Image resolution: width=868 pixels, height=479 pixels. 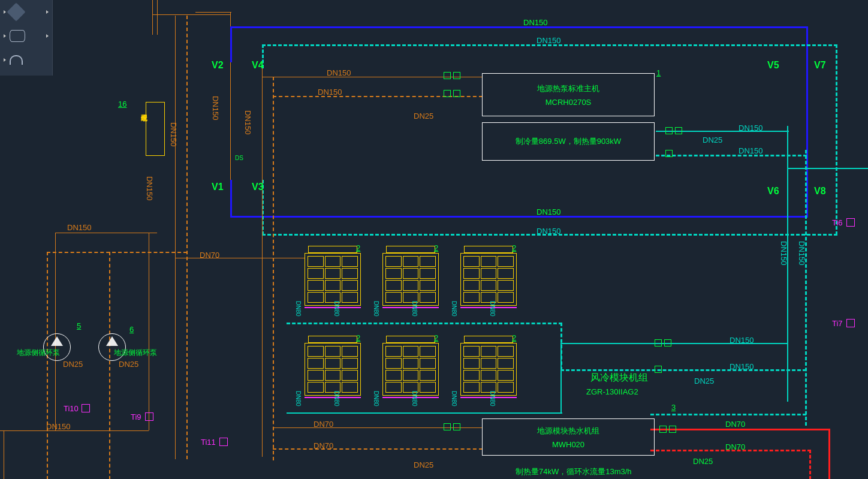 What do you see at coordinates (773, 191) in the screenshot?
I see `valve-v6: V6` at bounding box center [773, 191].